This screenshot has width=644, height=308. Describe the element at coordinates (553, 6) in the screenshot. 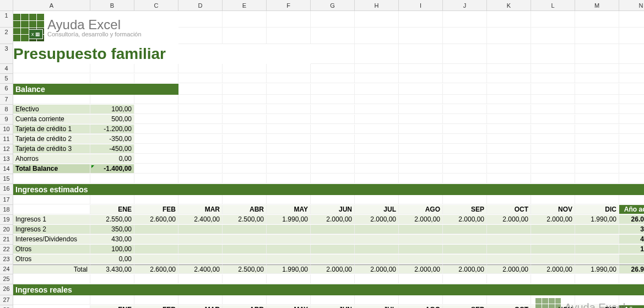

I see `col-header-L: L` at that location.